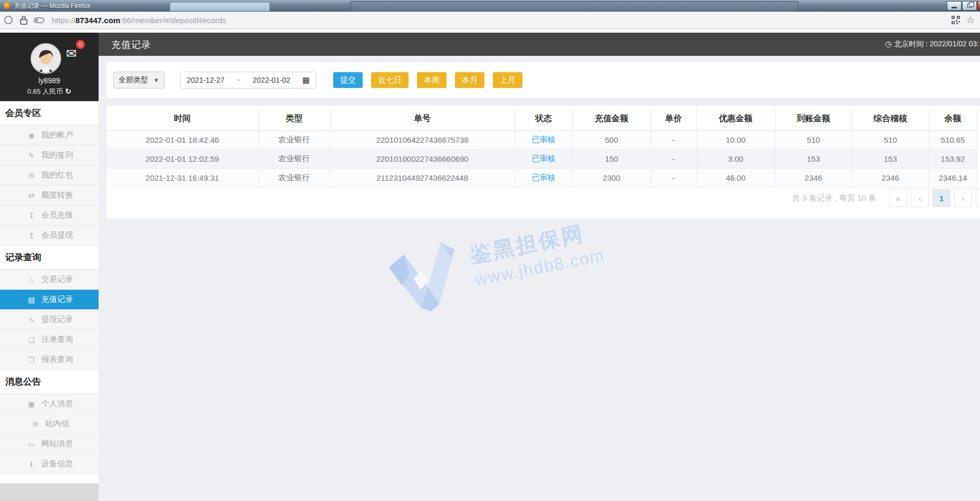 The image size is (980, 501). What do you see at coordinates (57, 424) in the screenshot?
I see `sidebar-item-label: 站内信` at bounding box center [57, 424].